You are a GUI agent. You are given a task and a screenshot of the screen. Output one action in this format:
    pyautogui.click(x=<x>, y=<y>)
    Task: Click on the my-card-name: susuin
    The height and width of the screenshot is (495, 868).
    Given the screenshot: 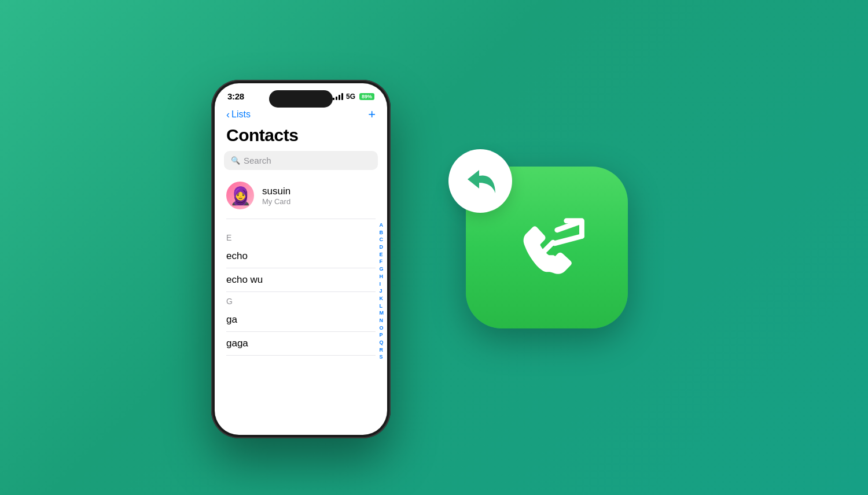 What is the action you would take?
    pyautogui.click(x=277, y=191)
    